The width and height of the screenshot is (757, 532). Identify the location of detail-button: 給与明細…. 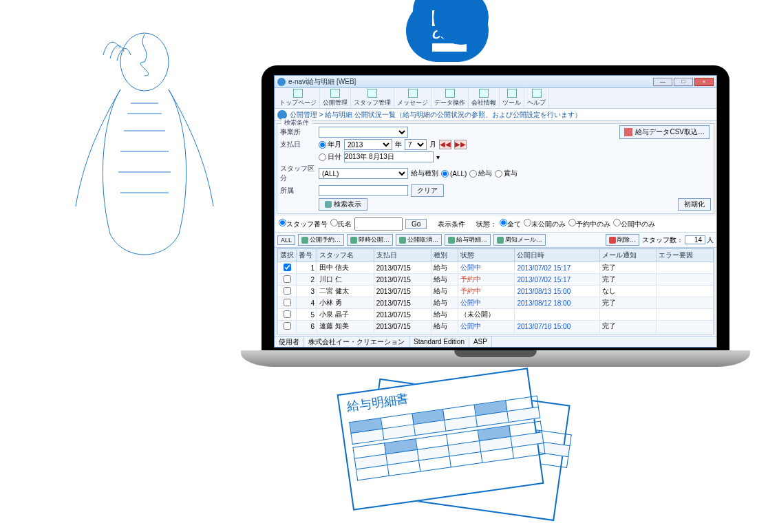
(468, 240).